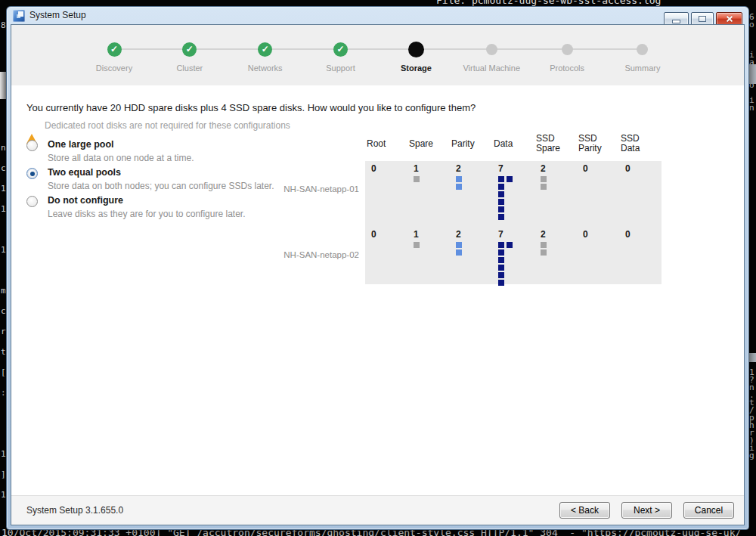 The width and height of the screenshot is (756, 536). I want to click on disk-squares-parity, so click(474, 183).